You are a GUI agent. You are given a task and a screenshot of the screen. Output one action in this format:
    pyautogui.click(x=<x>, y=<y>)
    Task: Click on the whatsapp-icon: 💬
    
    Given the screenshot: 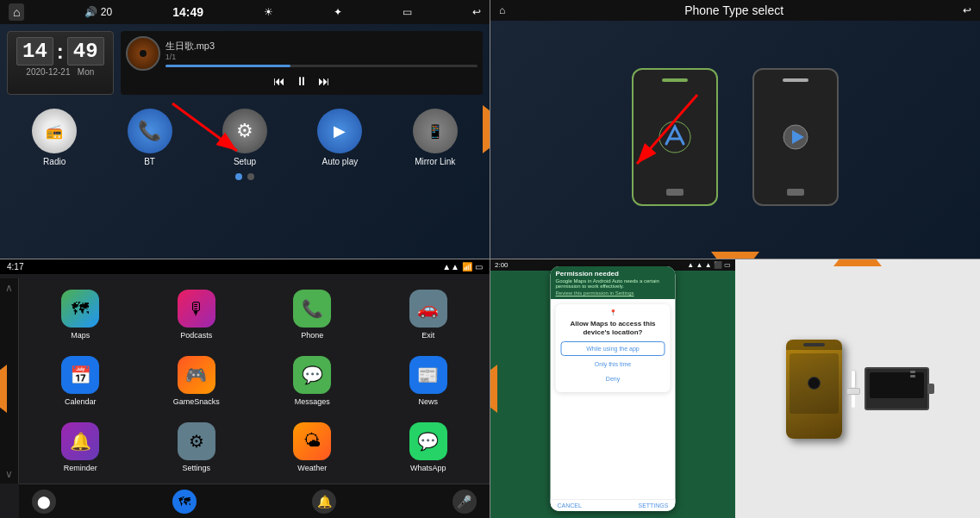 What is the action you would take?
    pyautogui.click(x=428, y=441)
    